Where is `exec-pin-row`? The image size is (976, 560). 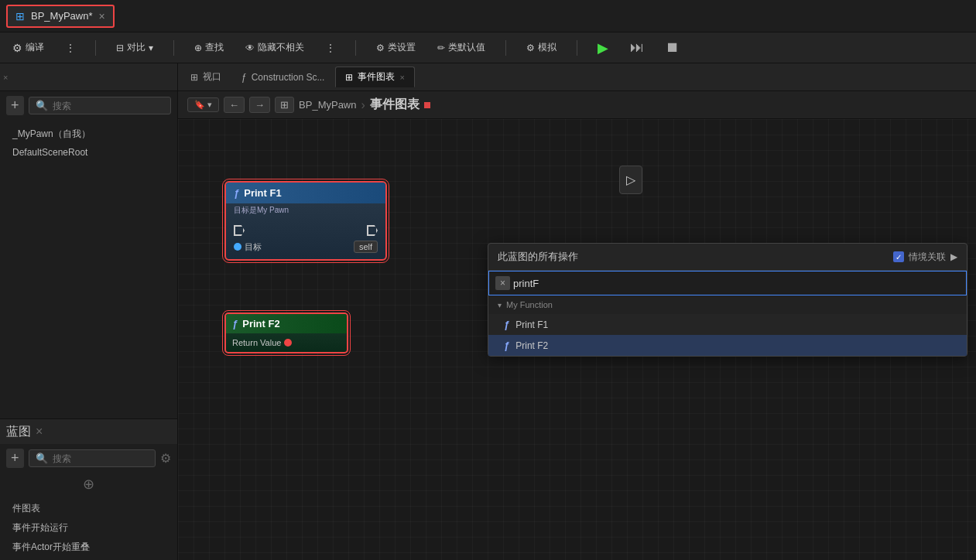
exec-pin-row is located at coordinates (306, 230).